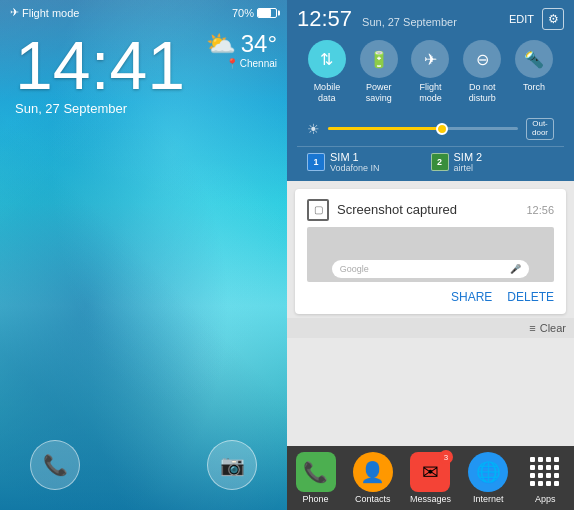 The width and height of the screenshot is (574, 510). Describe the element at coordinates (50, 13) in the screenshot. I see `flight-mode-label: Flight mode` at that location.